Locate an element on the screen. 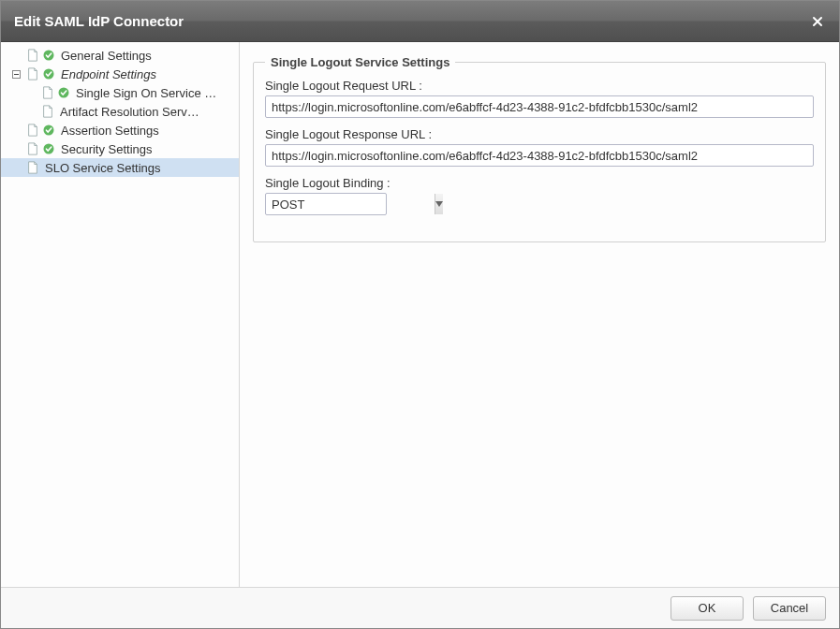 Image resolution: width=840 pixels, height=629 pixels. label-request-url: Single Logout Request URL : is located at coordinates (539, 86).